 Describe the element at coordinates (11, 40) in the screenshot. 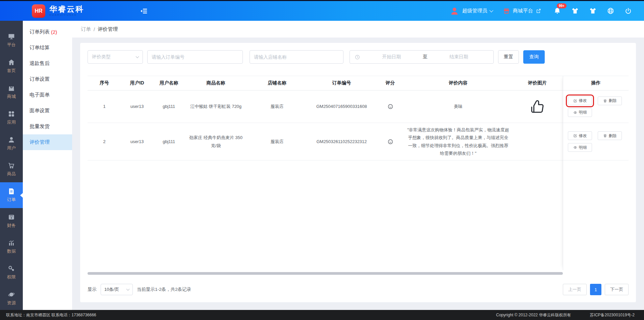

I see `sidebar-item-platform: 平台` at that location.